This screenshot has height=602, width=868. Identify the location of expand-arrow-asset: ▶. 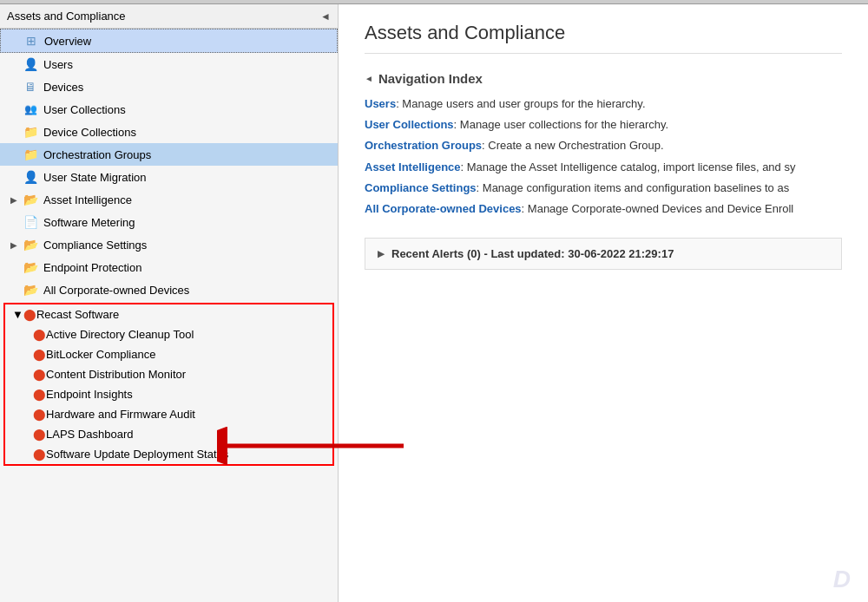
(16, 200).